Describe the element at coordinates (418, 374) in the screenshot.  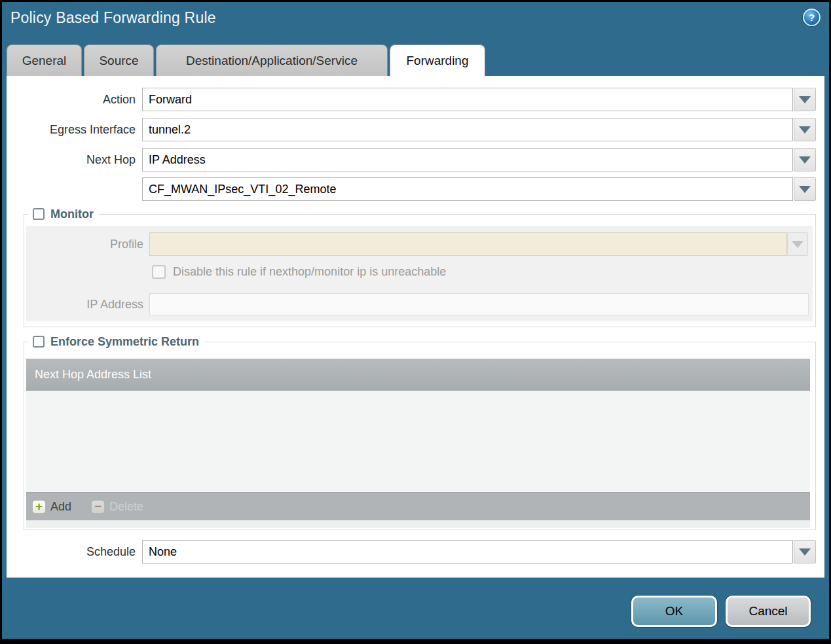
I see `next-hop-address-list-header: Next Hop Address List` at that location.